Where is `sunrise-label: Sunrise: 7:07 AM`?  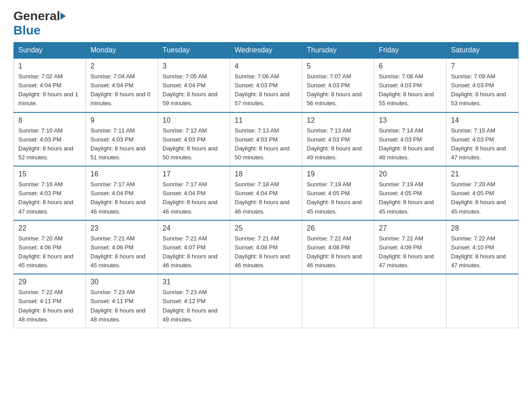 sunrise-label: Sunrise: 7:07 AM is located at coordinates (329, 76).